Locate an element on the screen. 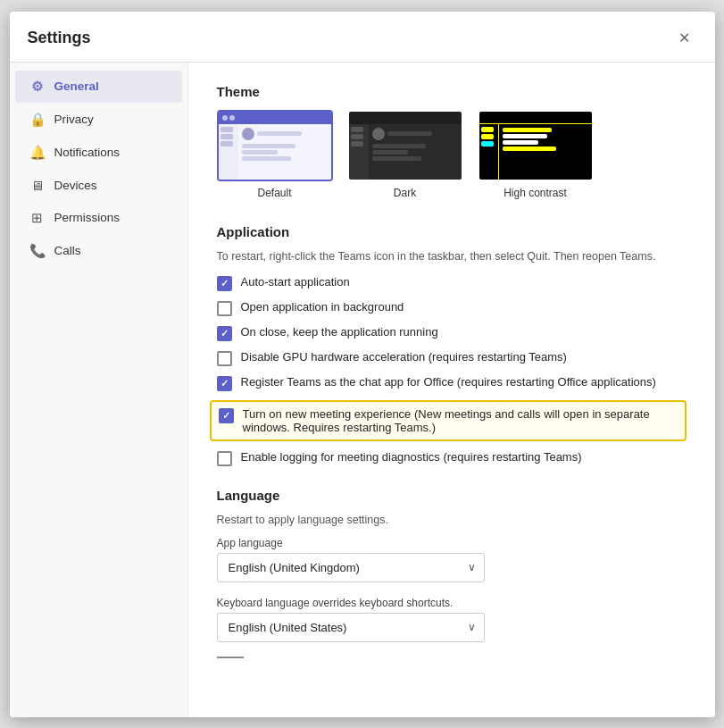 This screenshot has height=728, width=724. checkbox-label-enable_logging: Enable logging for meeting diagnostics (… is located at coordinates (412, 457).